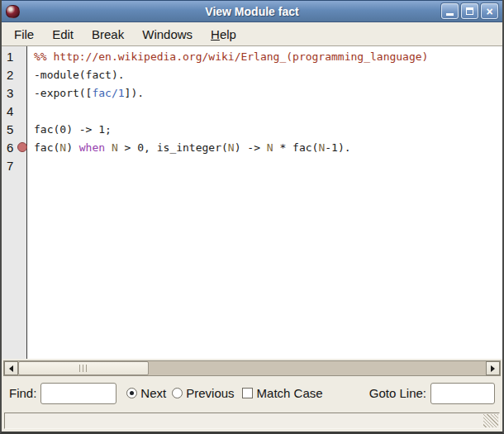  I want to click on menu-item-help-rest: elp, so click(228, 35).